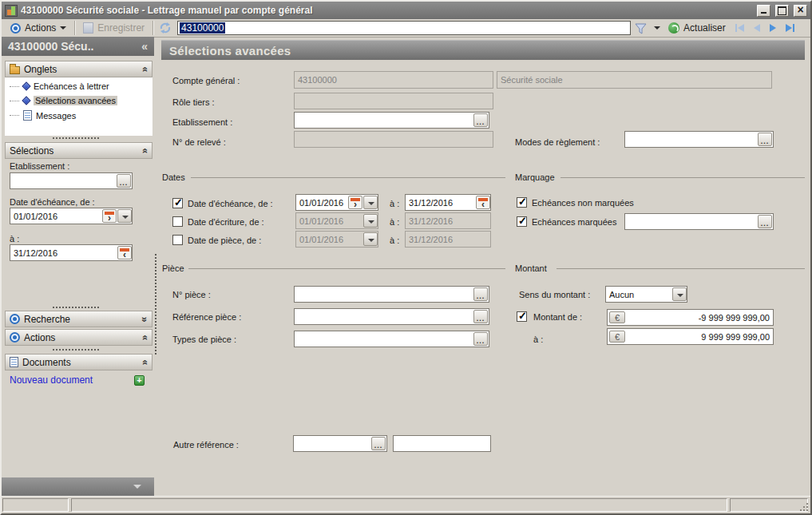  What do you see at coordinates (165, 28) in the screenshot?
I see `sync-arrows-icon` at bounding box center [165, 28].